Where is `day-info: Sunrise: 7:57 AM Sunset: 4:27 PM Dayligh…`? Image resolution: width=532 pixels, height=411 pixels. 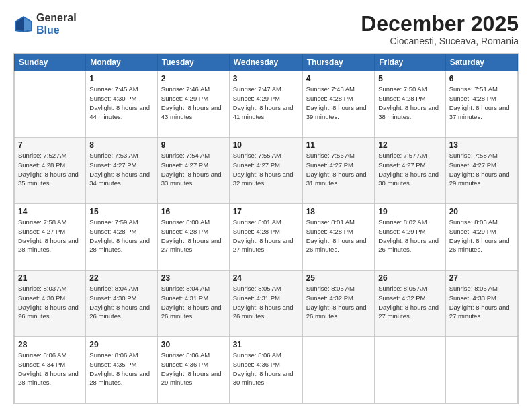
day-info: Sunrise: 7:57 AM Sunset: 4:27 PM Dayligh… is located at coordinates (410, 169).